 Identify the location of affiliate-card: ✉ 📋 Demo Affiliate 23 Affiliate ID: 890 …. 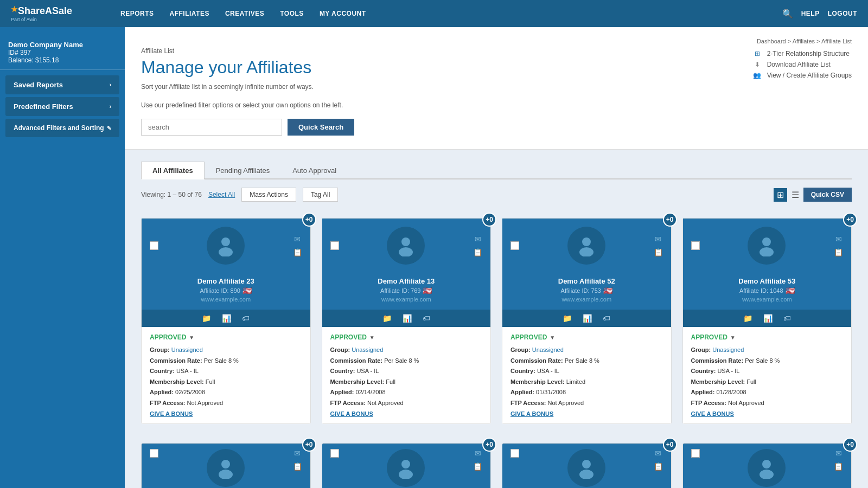
(226, 321).